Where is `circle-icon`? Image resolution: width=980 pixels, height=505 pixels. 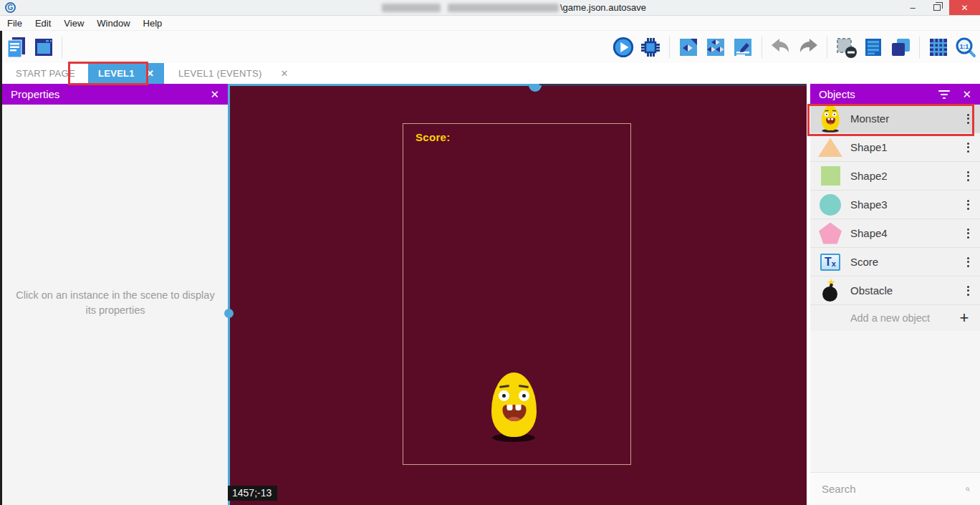
circle-icon is located at coordinates (830, 205).